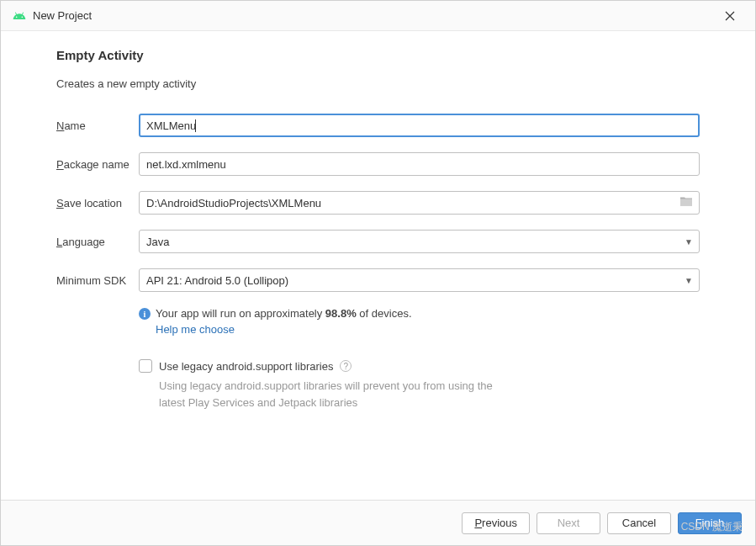 The height and width of the screenshot is (546, 756). Describe the element at coordinates (419, 385) in the screenshot. I see `legacy-section: Use legacy android.support libraries ? U…` at that location.